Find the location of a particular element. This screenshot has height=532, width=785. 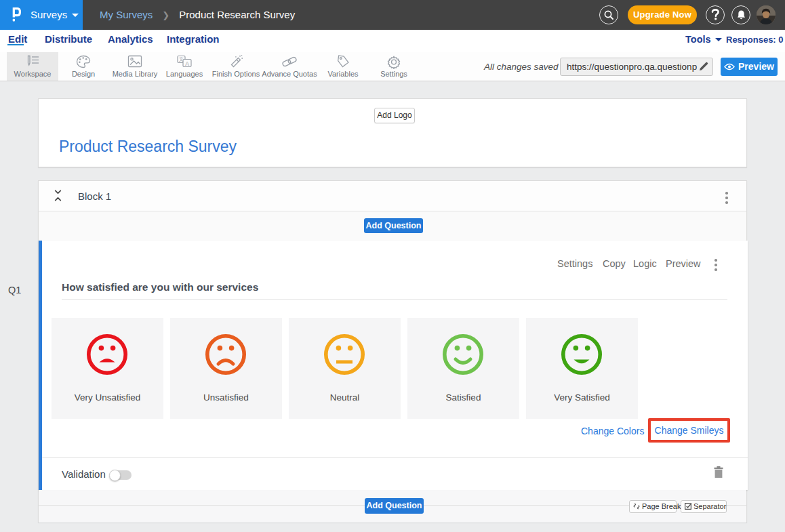

svg-text: A is located at coordinates (187, 64).